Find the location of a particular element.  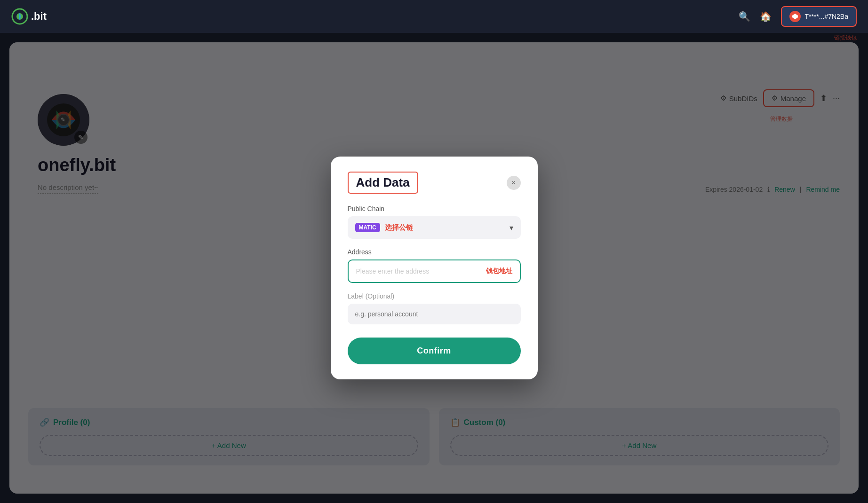

label-text: Label is located at coordinates (356, 296).